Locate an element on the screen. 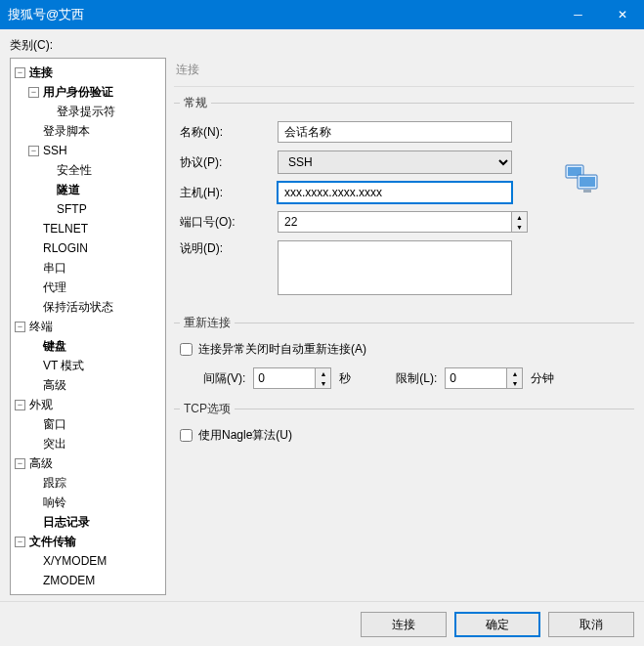 This screenshot has width=644, height=646. protocol-label: 协议(P): is located at coordinates (229, 162).